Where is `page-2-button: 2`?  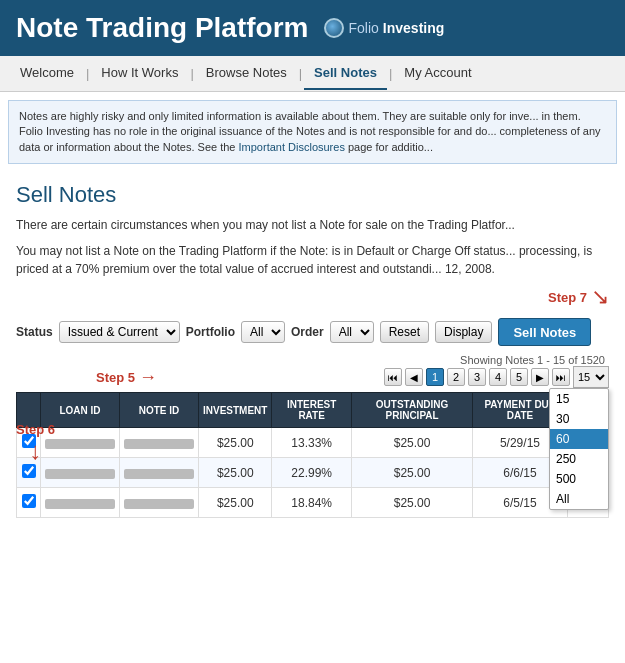
page-2-button: 2 is located at coordinates (456, 377).